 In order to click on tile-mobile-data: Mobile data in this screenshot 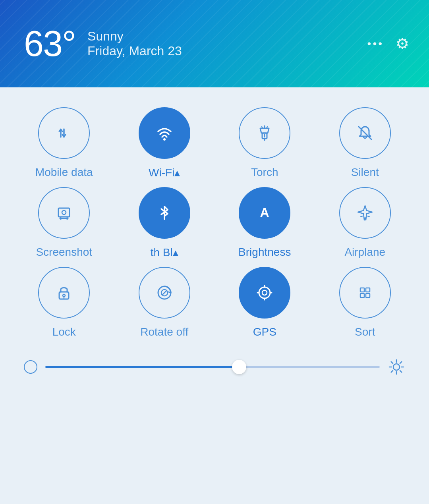, I will do `click(64, 143)`.